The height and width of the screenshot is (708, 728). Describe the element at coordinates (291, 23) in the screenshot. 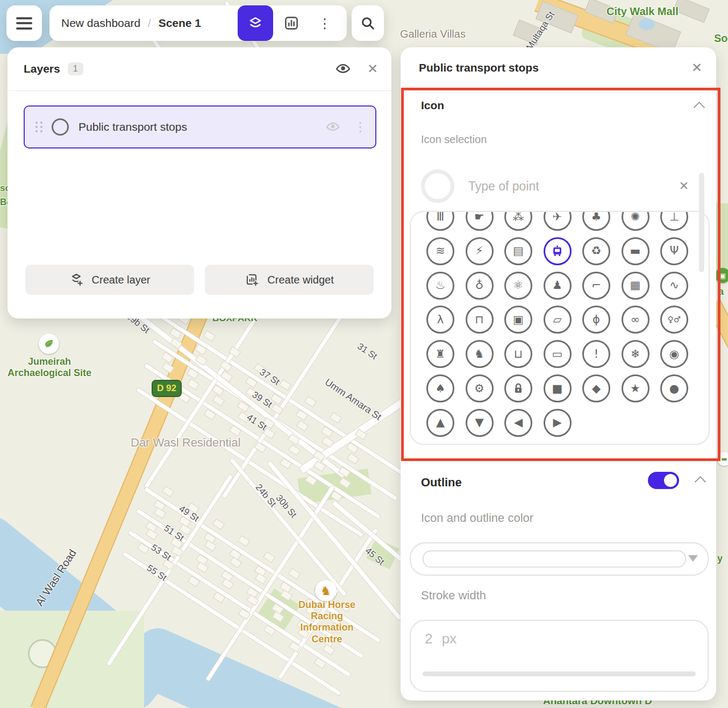

I see `bar-chart-icon` at that location.